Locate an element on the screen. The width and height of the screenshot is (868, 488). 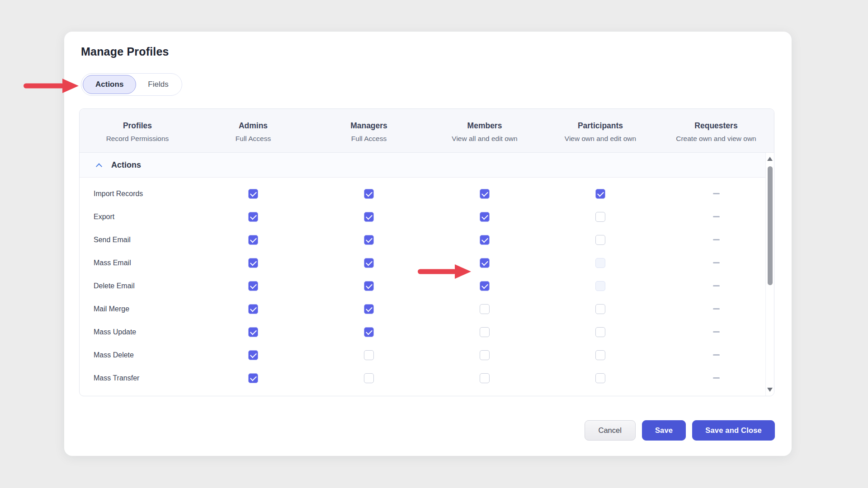
cell-mail-merge-requesters is located at coordinates (716, 309).